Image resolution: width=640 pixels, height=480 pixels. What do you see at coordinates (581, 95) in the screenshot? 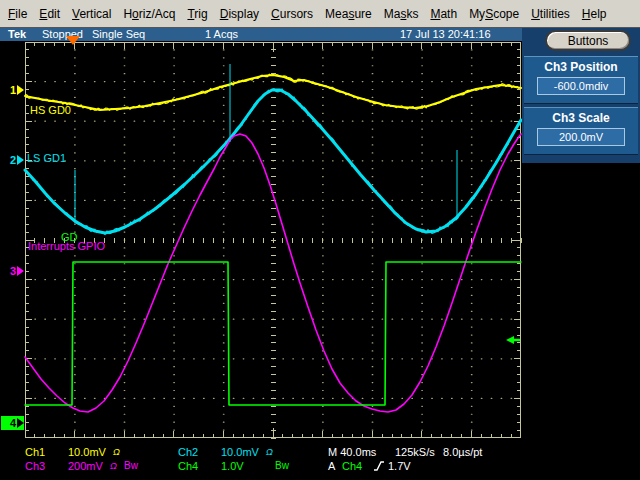
I see `side-panel: Buttons Ch3 Position -600.0mdiv Ch3 Scal…` at bounding box center [581, 95].